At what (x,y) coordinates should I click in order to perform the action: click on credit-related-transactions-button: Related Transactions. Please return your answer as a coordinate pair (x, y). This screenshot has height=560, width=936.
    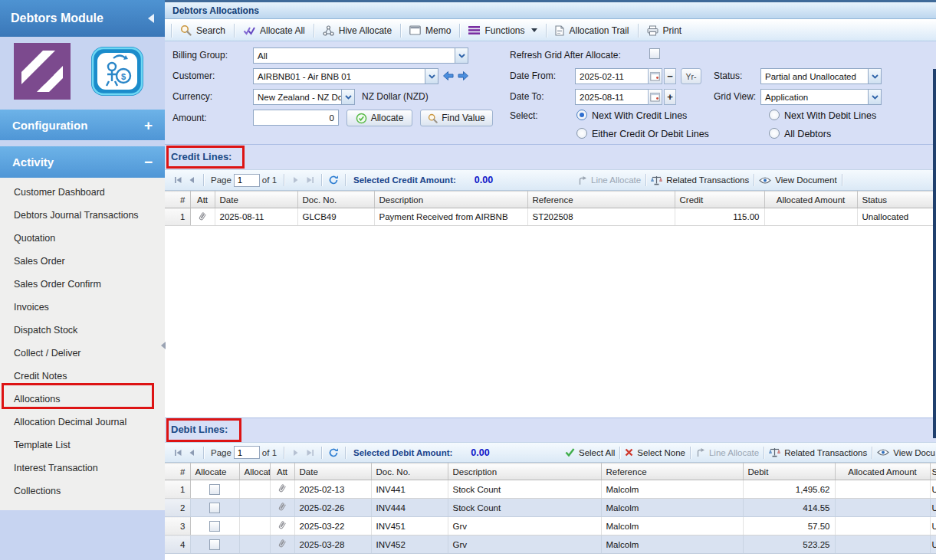
    Looking at the image, I should click on (700, 181).